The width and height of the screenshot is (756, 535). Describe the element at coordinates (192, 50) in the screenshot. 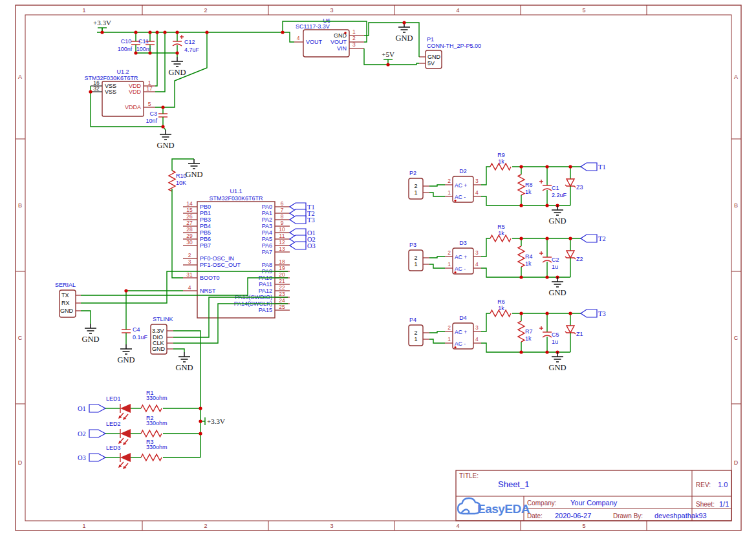

I see `value-label: 4.7uF` at that location.